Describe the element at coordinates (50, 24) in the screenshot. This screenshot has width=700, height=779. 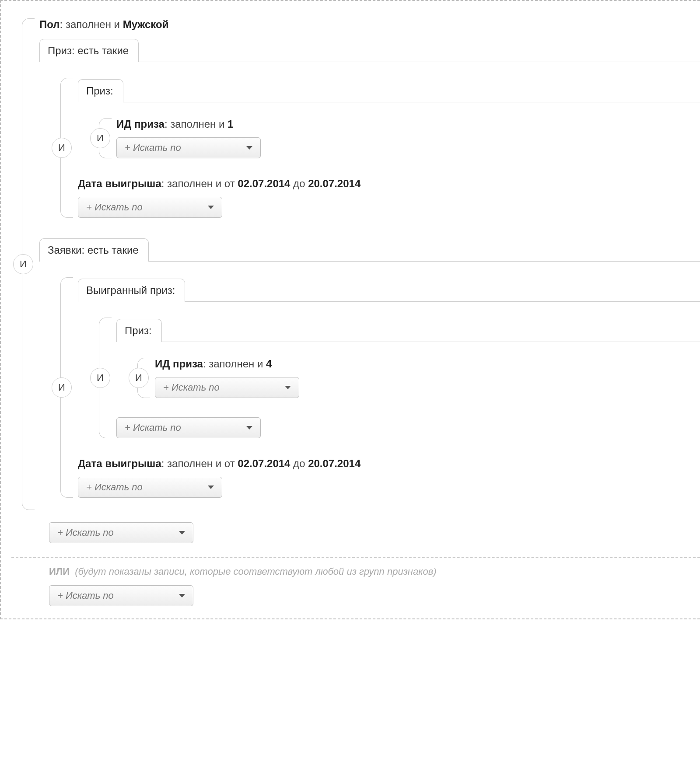
I see `gender-label: Пол` at that location.